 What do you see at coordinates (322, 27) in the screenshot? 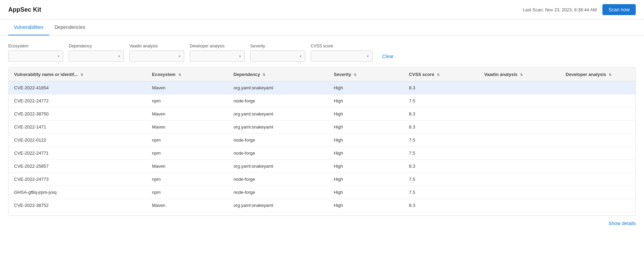
I see `tabs-bar: Vulnerabilities Dependencies` at bounding box center [322, 27].